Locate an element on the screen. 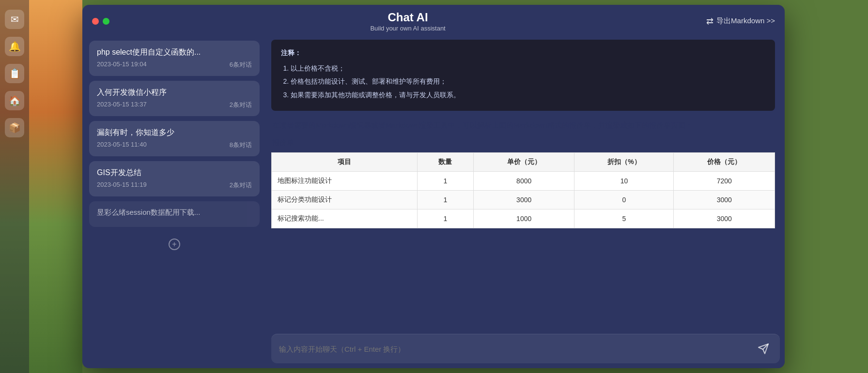  input-area is located at coordinates (526, 348).